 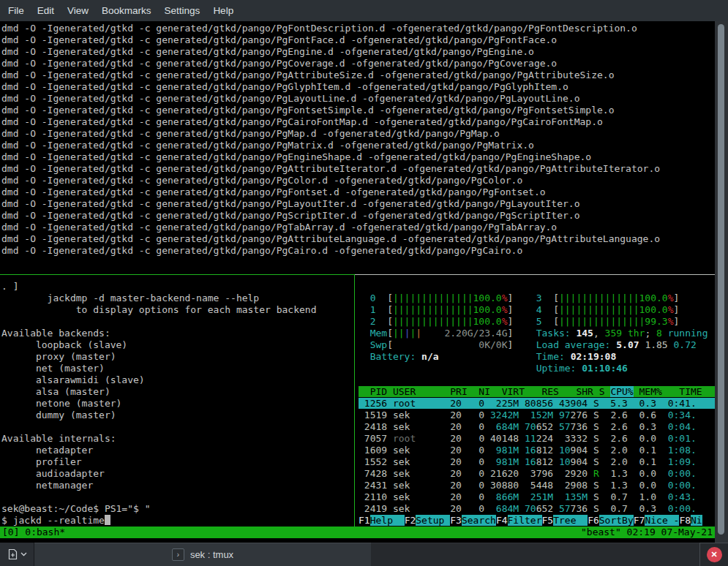 I want to click on jack-line: net (master), so click(x=159, y=369).